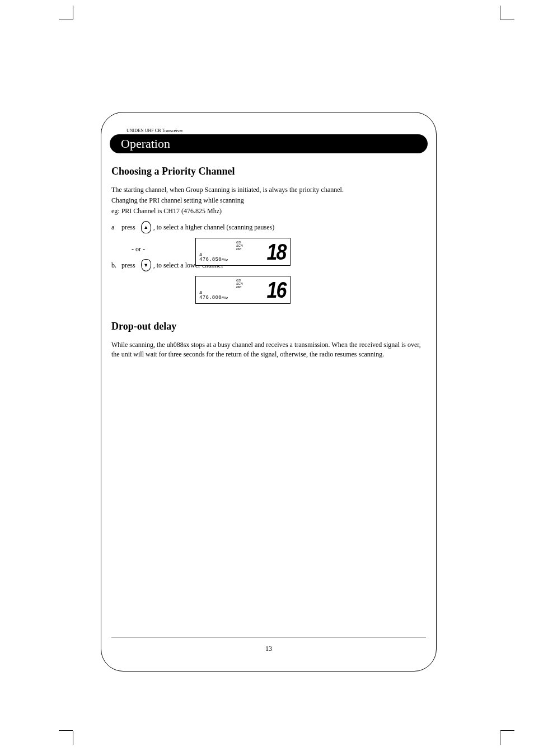 The height and width of the screenshot is (756, 534). What do you see at coordinates (277, 252) in the screenshot?
I see `lcd-channel-number: 18` at bounding box center [277, 252].